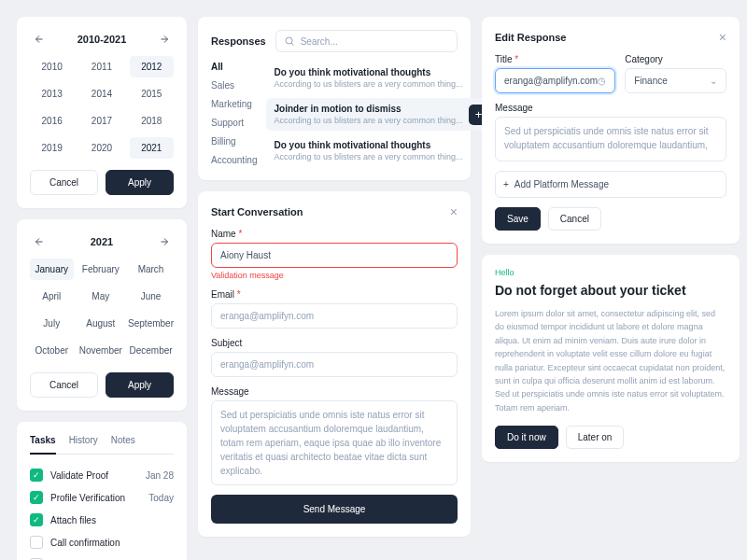 The width and height of the screenshot is (747, 560). Describe the element at coordinates (611, 185) in the screenshot. I see `add-platform-message-button: +Add Platform Message` at that location.